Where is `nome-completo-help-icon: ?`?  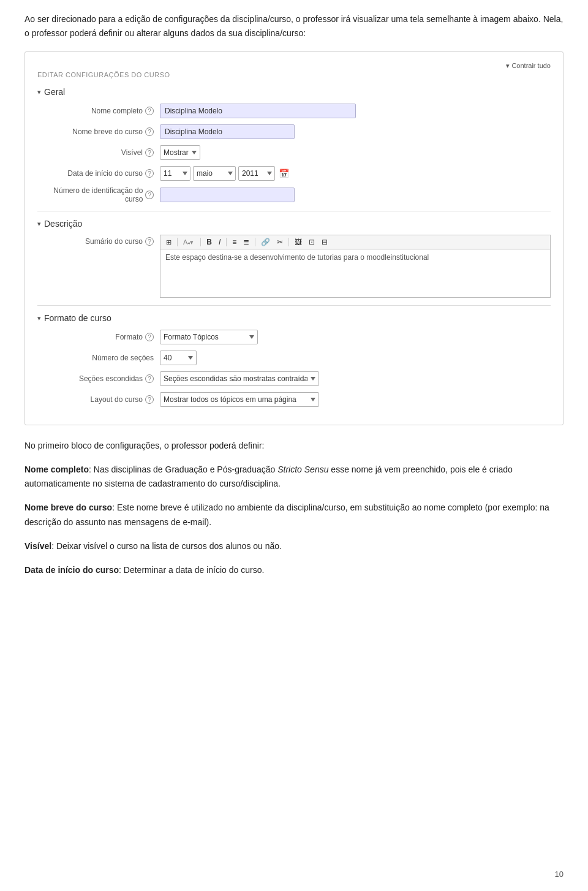 nome-completo-help-icon: ? is located at coordinates (149, 111).